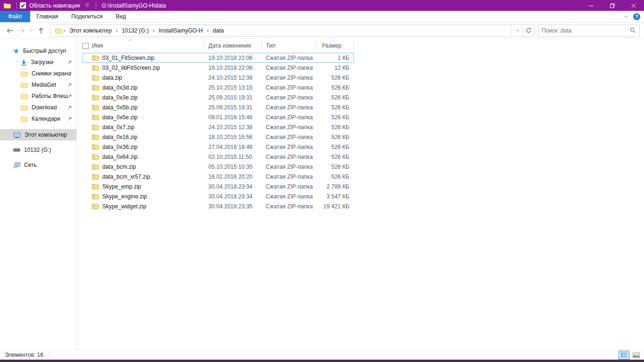  I want to click on drive-icon, so click(17, 150).